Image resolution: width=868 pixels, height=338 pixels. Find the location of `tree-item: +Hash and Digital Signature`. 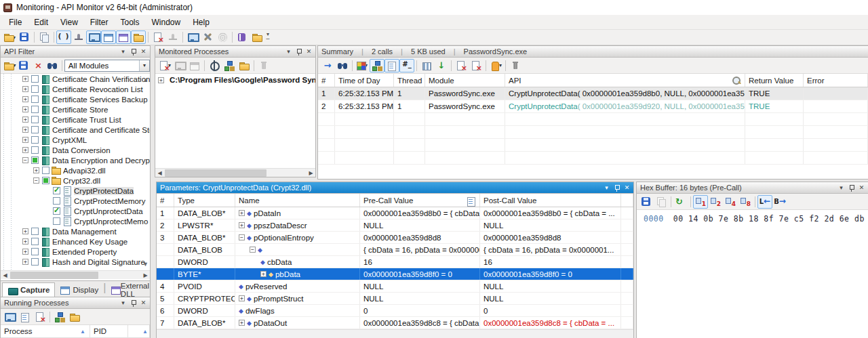

tree-item: +Hash and Digital Signature is located at coordinates (75, 261).